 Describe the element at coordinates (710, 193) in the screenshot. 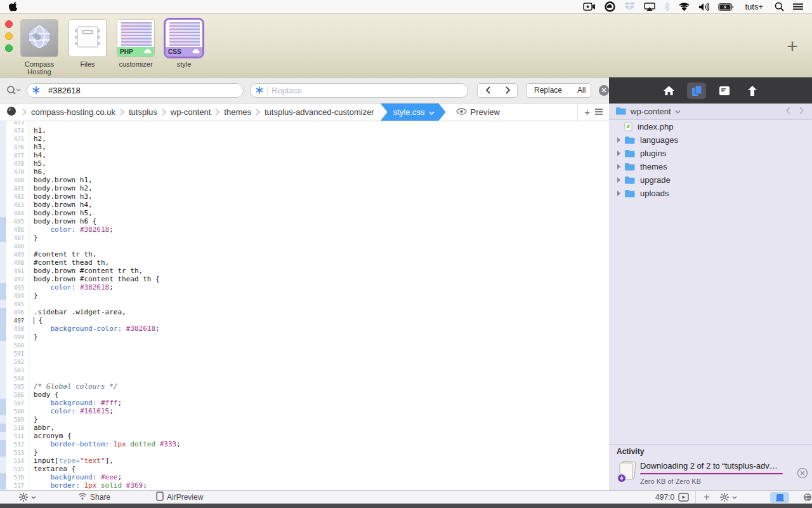

I see `file-list-item: uploads` at that location.